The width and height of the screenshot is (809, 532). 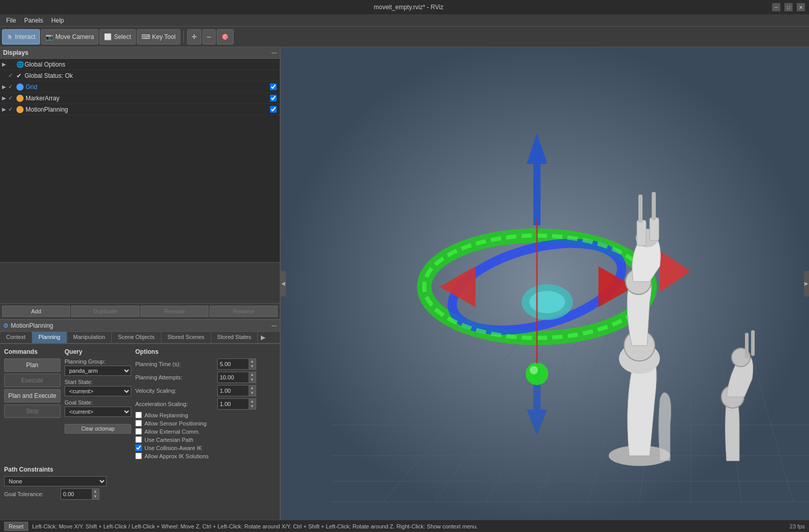 What do you see at coordinates (95, 492) in the screenshot?
I see `goal-tolerance-up: ▲` at bounding box center [95, 492].